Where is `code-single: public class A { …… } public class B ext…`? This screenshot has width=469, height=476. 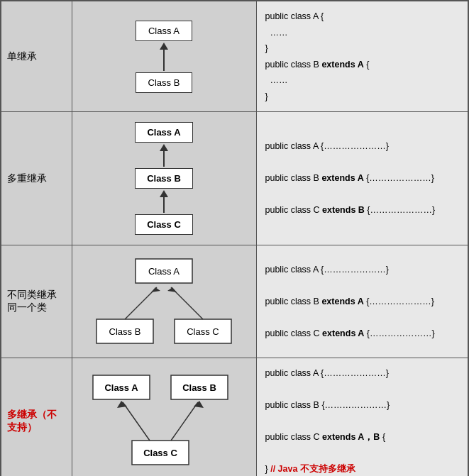
code-single: public class A { …… } public class B ext… is located at coordinates (362, 57).